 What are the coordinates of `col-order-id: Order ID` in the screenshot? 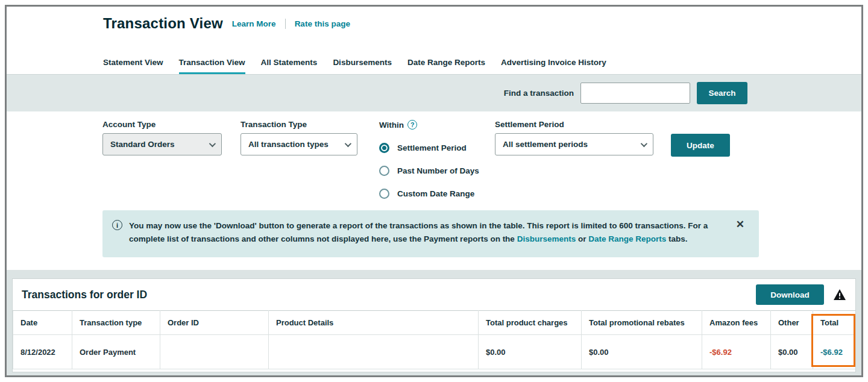 It's located at (215, 323).